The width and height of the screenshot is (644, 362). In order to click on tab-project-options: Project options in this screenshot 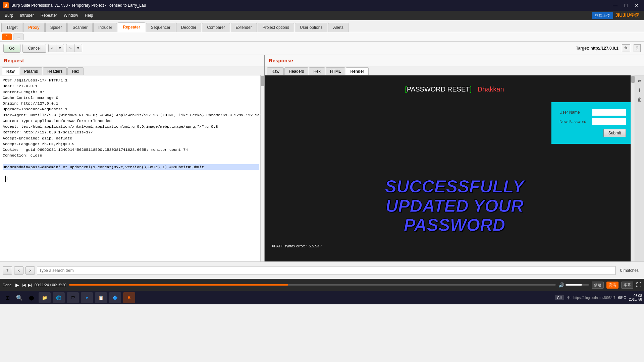, I will do `click(276, 27)`.